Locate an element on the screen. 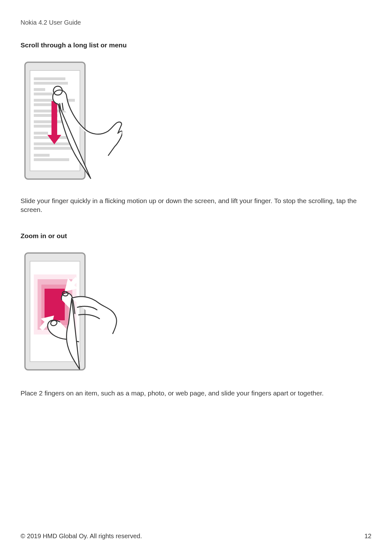 The width and height of the screenshot is (392, 554). section-title-scroll: Scroll through a long list or menu is located at coordinates (196, 45).